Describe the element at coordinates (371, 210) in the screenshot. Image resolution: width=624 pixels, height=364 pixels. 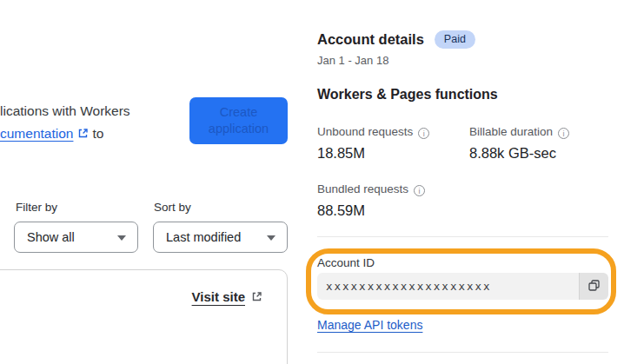
I see `stat-value: 88.59M` at that location.